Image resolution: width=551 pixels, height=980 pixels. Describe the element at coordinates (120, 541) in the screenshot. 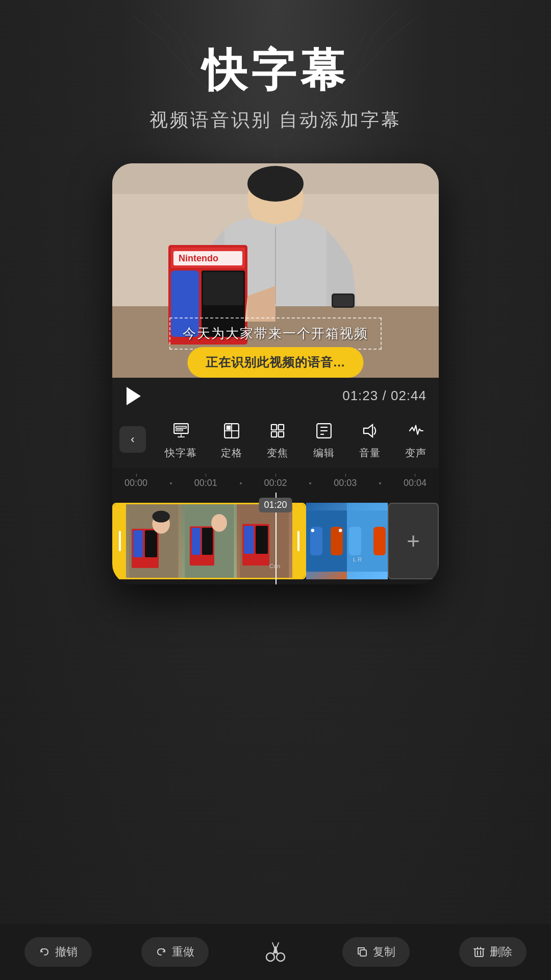

I see `clip-handle-left` at that location.